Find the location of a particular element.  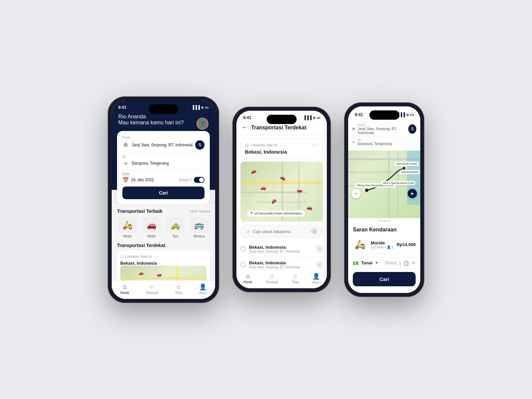

transport-grid: 🛵 Motor 🚗 Mobil 🚕 Taxi 🚌 is located at coordinates (164, 227).